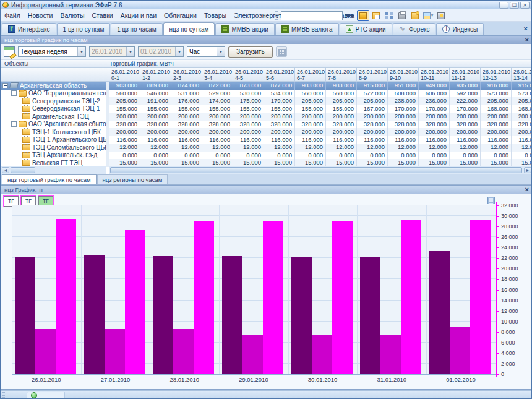 Image resolution: width=532 pixels, height=399 pixels. What do you see at coordinates (320, 156) in the screenshot?
I see `table-row: 0.0000.0000.0000.0000.0000.0000.0000.000…` at bounding box center [320, 156].